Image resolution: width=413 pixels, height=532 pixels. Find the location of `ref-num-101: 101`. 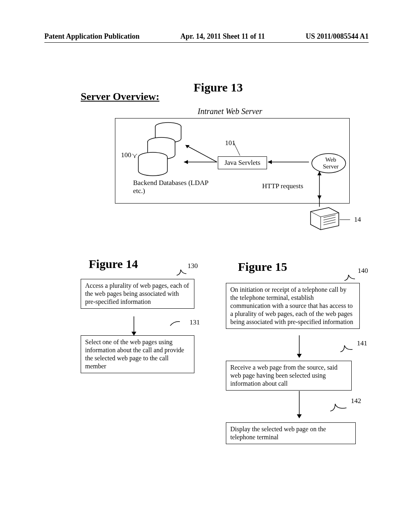

ref-num-101: 101 is located at coordinates (230, 143).